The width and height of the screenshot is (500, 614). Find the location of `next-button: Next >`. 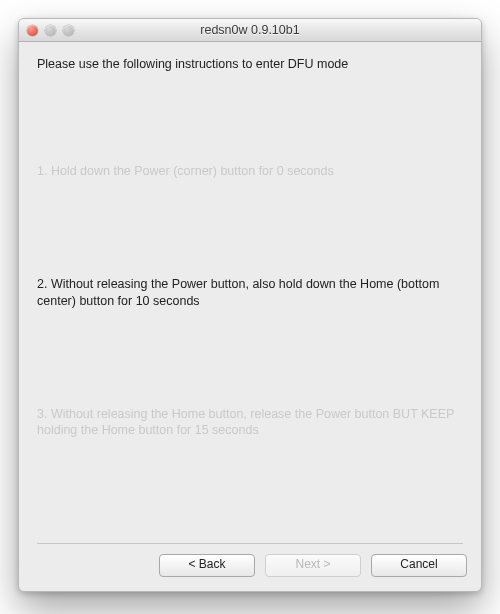

next-button: Next > is located at coordinates (313, 566).